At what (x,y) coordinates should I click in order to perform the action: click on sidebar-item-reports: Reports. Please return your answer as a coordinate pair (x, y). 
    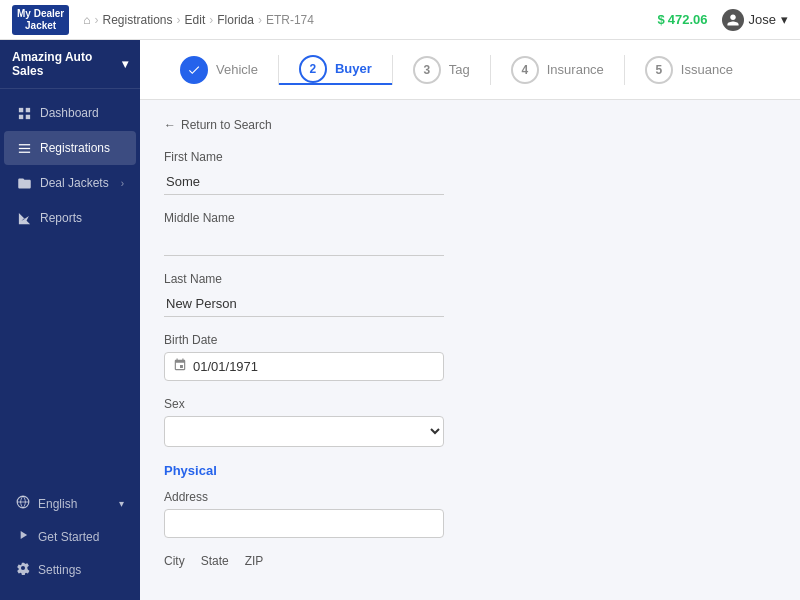
    Looking at the image, I should click on (70, 218).